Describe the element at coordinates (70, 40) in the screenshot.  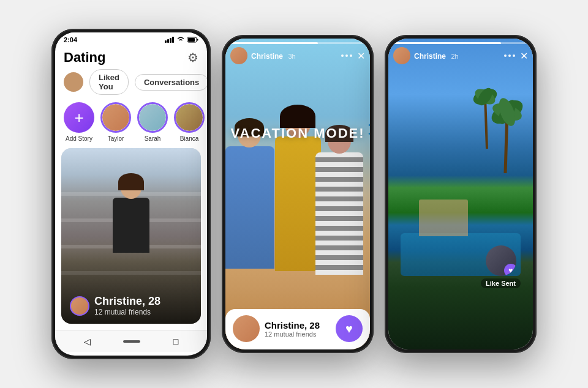
I see `status-time: 2:04` at that location.